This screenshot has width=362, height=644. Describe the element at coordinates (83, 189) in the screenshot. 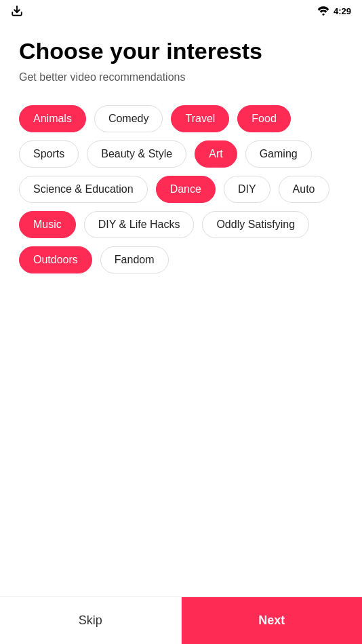

I see `tag-science-education: Science & Education` at that location.